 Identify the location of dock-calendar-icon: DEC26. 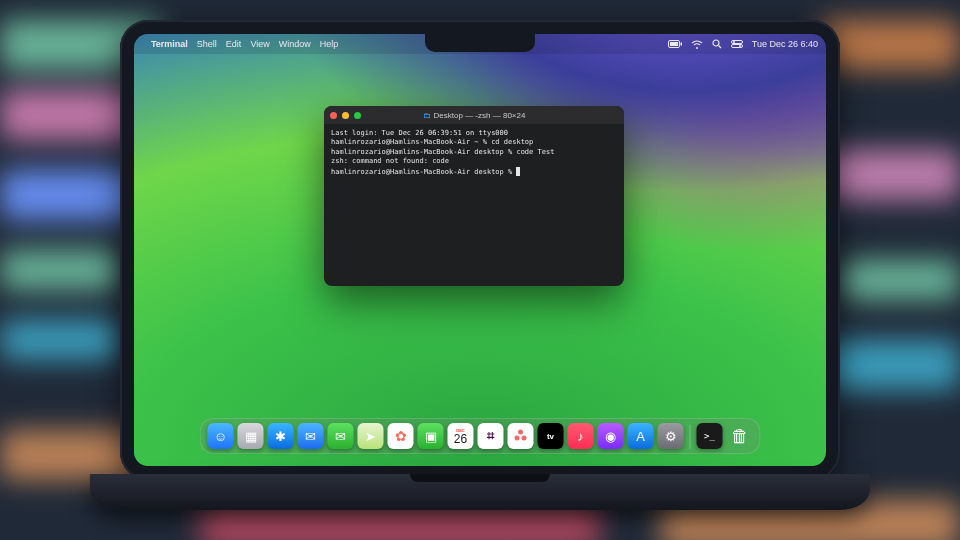
(461, 436).